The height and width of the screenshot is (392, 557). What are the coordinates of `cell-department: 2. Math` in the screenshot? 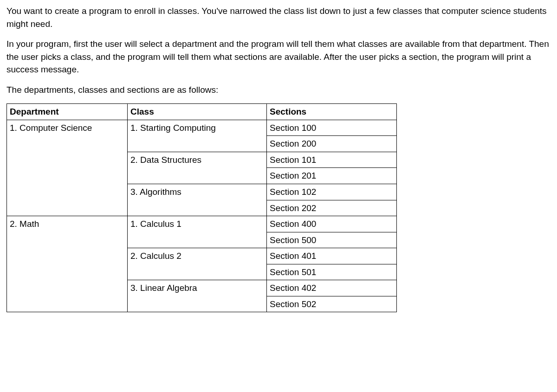 It's located at (67, 264).